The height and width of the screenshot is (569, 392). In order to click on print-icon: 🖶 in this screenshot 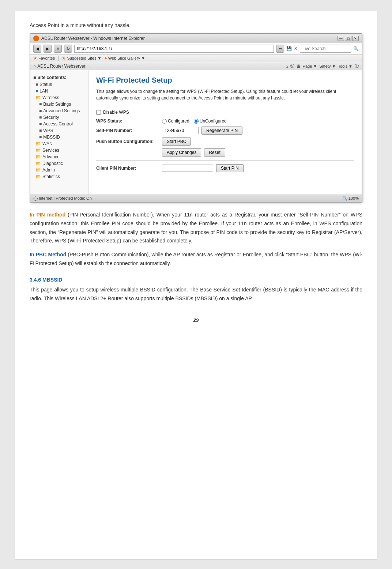, I will do `click(298, 66)`.